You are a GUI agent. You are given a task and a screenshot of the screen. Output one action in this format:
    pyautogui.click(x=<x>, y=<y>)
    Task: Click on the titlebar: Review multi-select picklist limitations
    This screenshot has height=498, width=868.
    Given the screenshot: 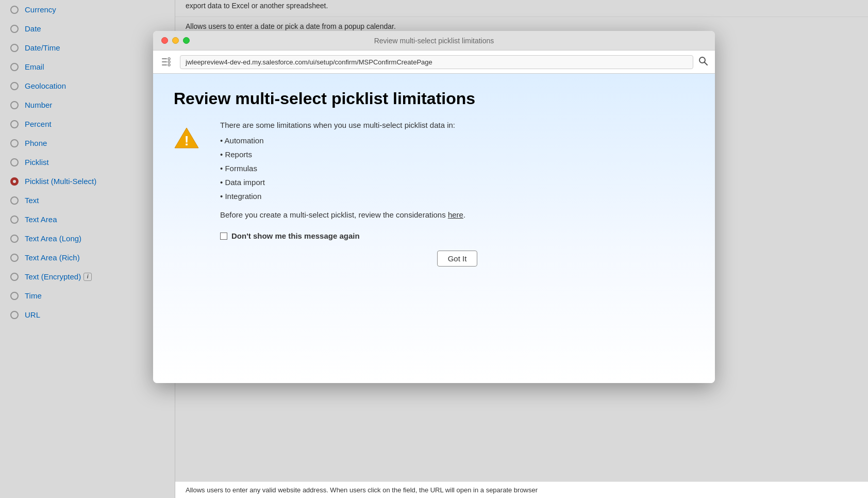 What is the action you would take?
    pyautogui.click(x=434, y=41)
    